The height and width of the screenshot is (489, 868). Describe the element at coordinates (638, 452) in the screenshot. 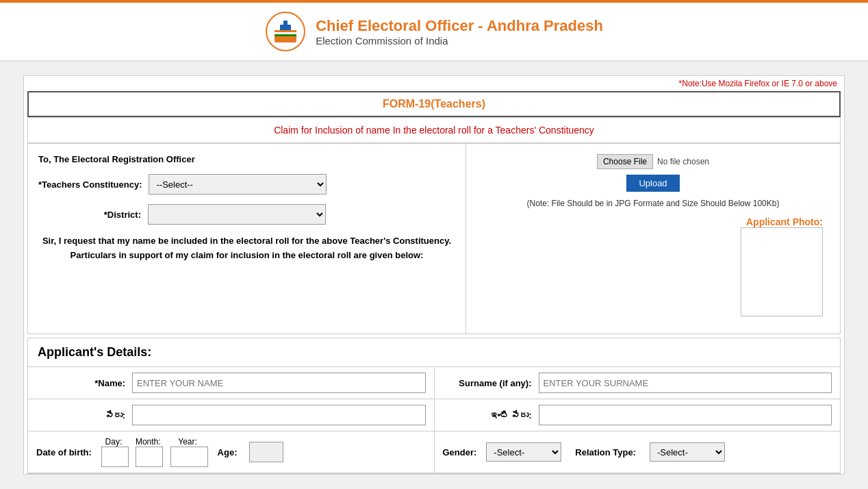

I see `gender-relation-cell: Gender: -Select- Relation Type: -Select-` at that location.